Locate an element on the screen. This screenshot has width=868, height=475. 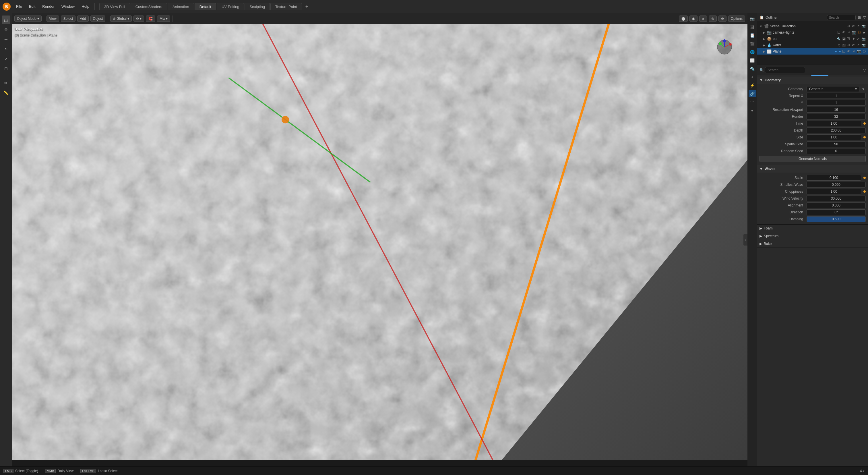
plane-eye: 👁 is located at coordinates (849, 51).